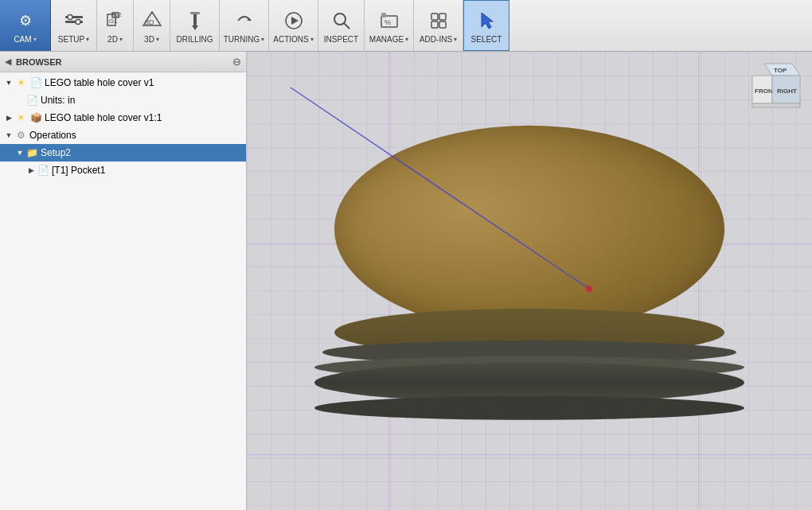 The image size is (812, 510). What do you see at coordinates (244, 25) in the screenshot?
I see `toolbar-turning: TURNING▾` at bounding box center [244, 25].